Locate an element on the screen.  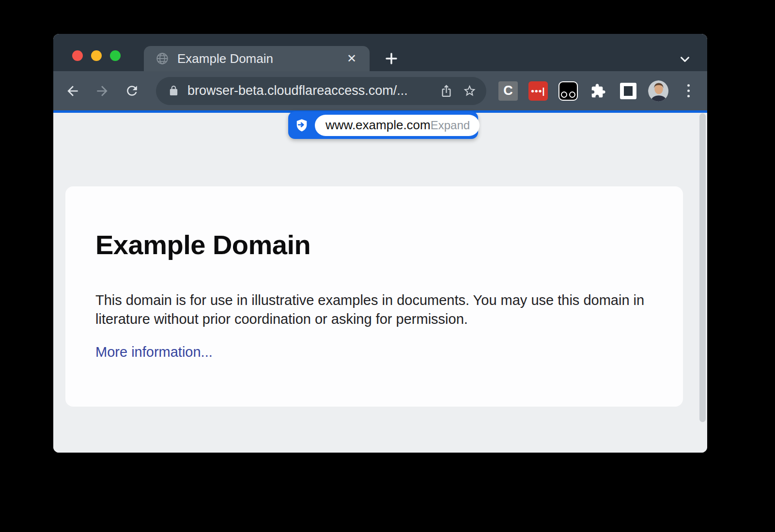
reload-button is located at coordinates (132, 91).